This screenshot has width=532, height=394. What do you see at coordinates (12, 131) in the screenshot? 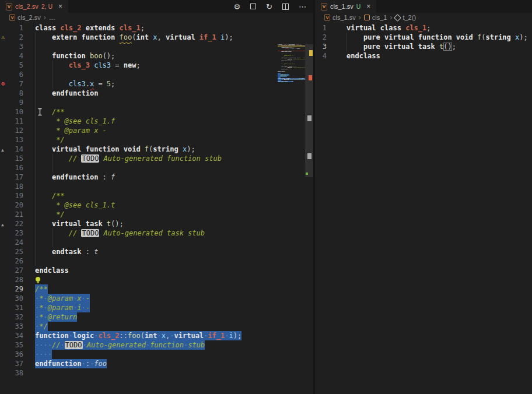
I see `line-number: 12` at bounding box center [12, 131].